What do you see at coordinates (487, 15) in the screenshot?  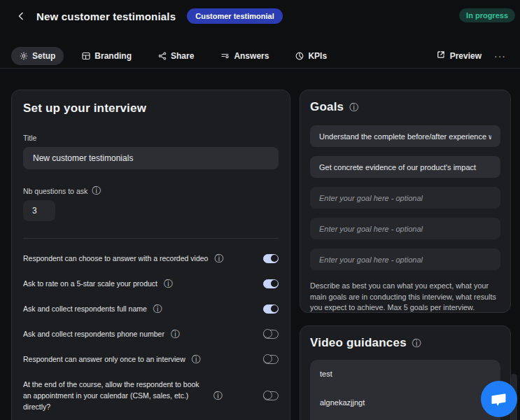 I see `status-badge: In progress` at bounding box center [487, 15].